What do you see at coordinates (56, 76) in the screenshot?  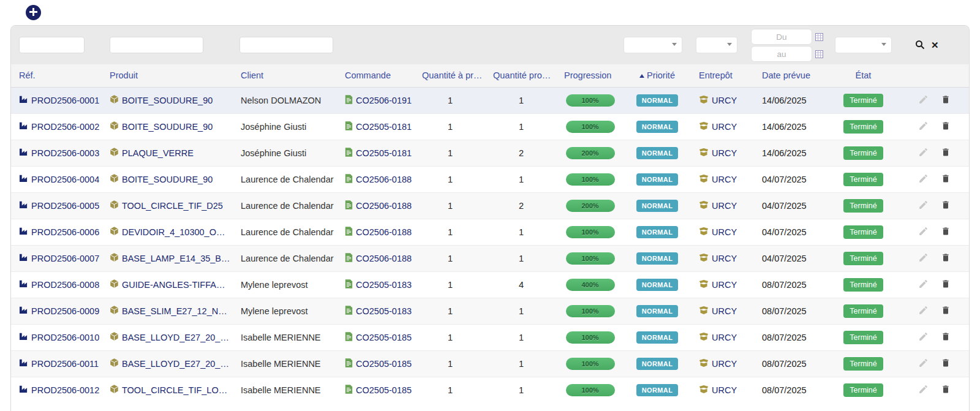 I see `column-header-ref: Réf.` at bounding box center [56, 76].